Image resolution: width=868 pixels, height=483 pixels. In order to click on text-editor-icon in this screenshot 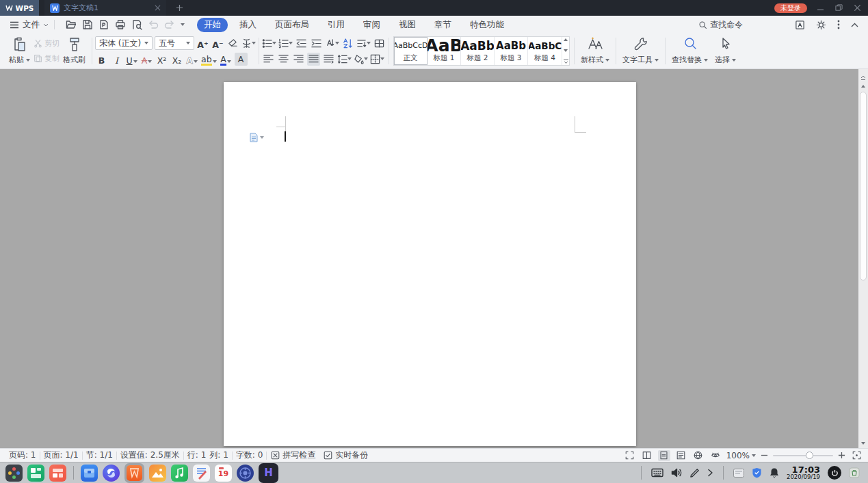, I will do `click(201, 473)`.